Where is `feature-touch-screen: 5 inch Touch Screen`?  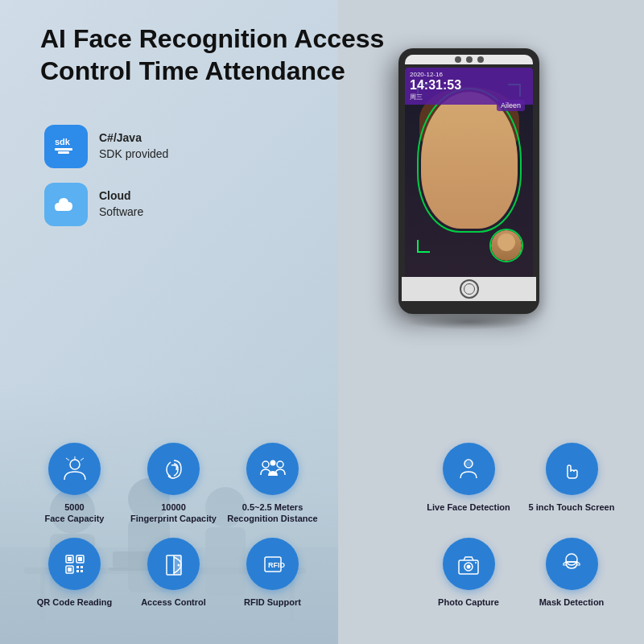
feature-touch-screen: 5 inch Touch Screen is located at coordinates (572, 481).